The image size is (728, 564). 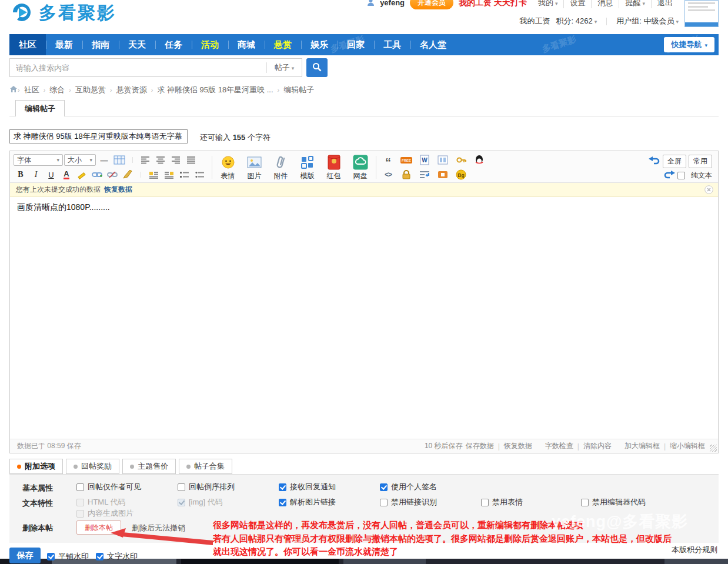 What do you see at coordinates (173, 45) in the screenshot?
I see `nav-item-tasks: 任务` at bounding box center [173, 45].